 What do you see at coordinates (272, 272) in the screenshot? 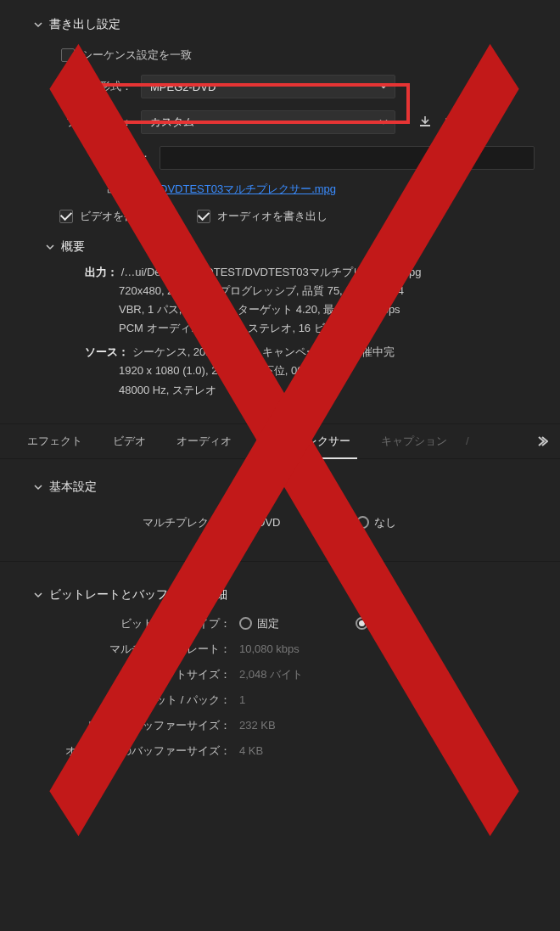
I see `summary-out-line1: /…ui/Desktop/DVDTEST/DVDTEST03マルチプレクサー.m…` at bounding box center [272, 272].